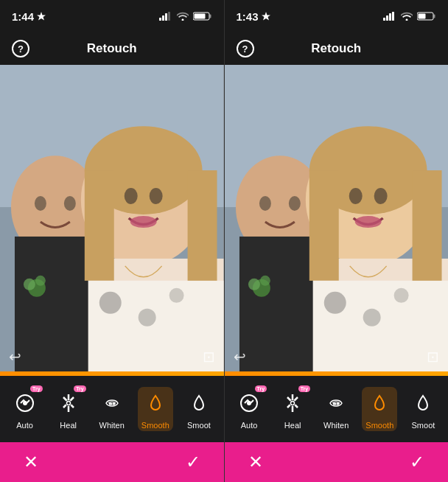 This screenshot has height=482, width=448. I want to click on confirm-button-right: ✓, so click(417, 462).